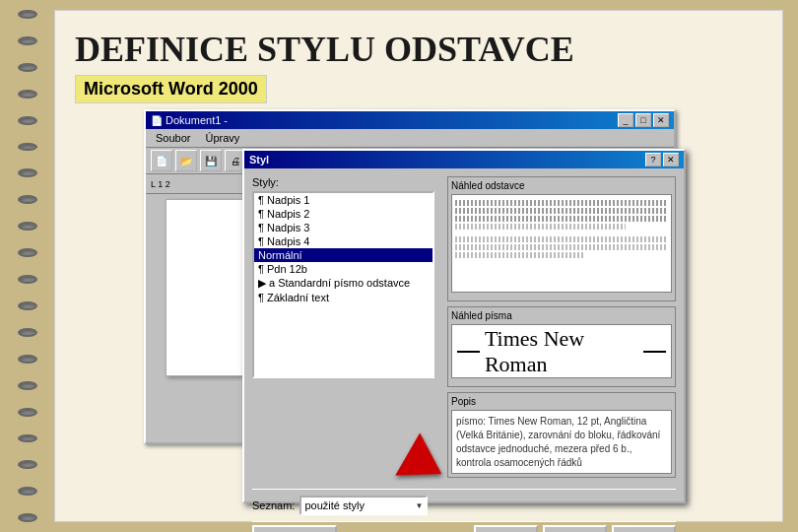  What do you see at coordinates (653, 160) in the screenshot?
I see `dialog-help-button: ?` at bounding box center [653, 160].